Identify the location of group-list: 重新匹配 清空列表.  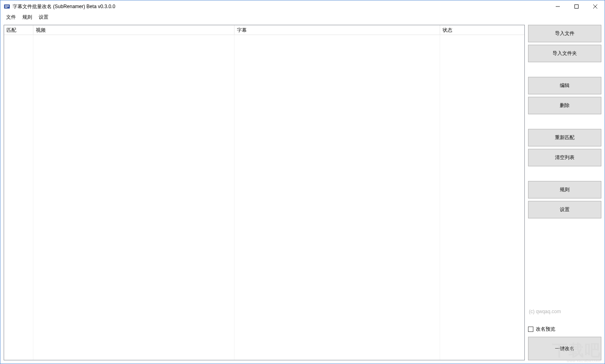
(565, 149).